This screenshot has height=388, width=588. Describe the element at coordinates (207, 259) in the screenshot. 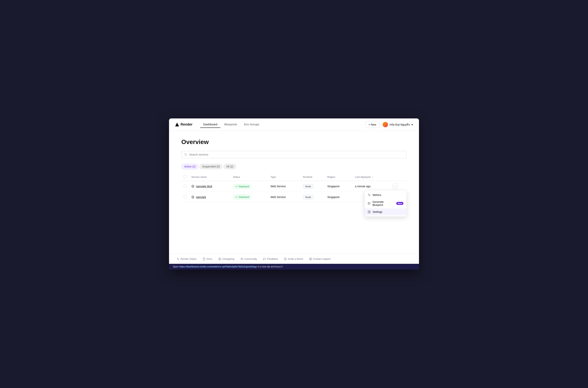

I see `footer-docs: Docs` at that location.